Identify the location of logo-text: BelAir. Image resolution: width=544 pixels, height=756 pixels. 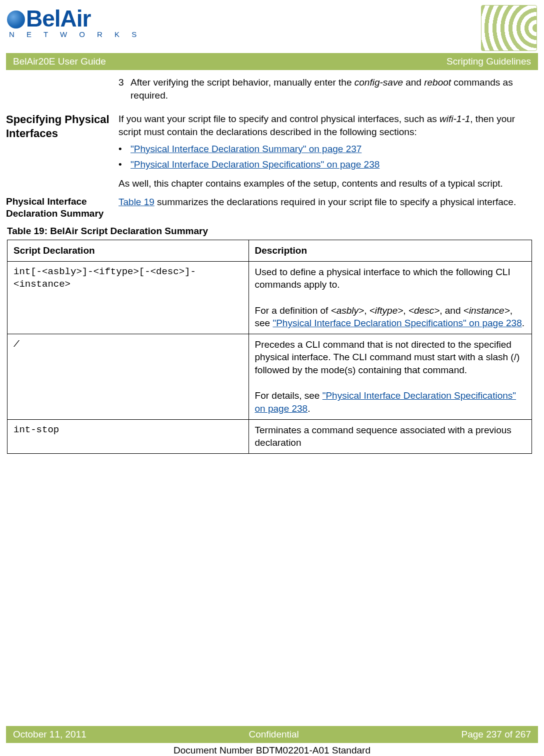
(58, 19).